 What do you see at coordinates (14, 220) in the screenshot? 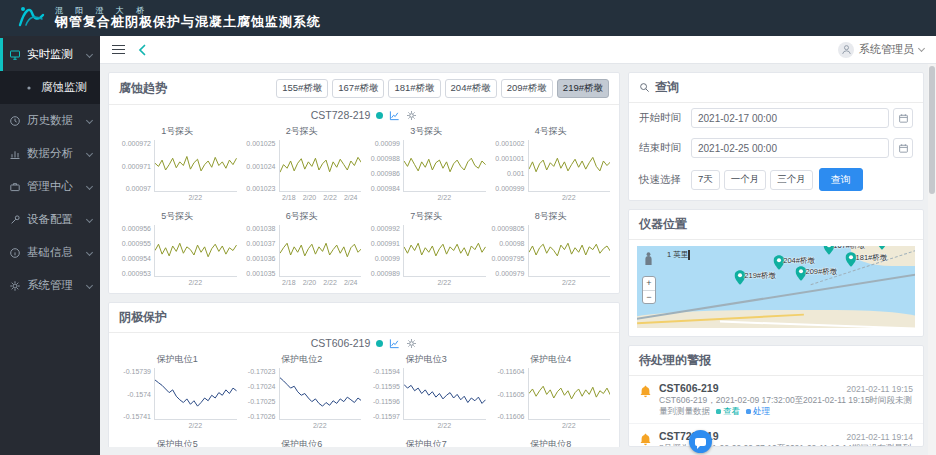
I see `wrench-icon` at bounding box center [14, 220].